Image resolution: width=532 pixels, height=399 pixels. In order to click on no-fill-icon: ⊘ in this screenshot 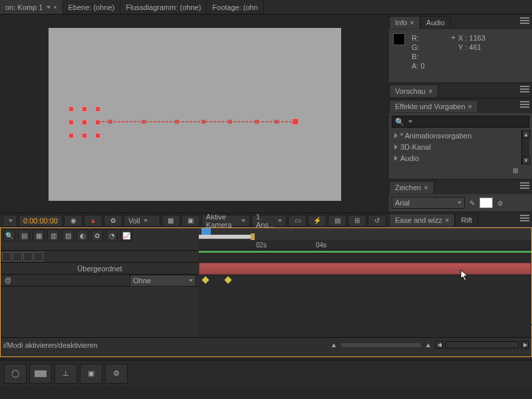, I will do `click(500, 203)`.